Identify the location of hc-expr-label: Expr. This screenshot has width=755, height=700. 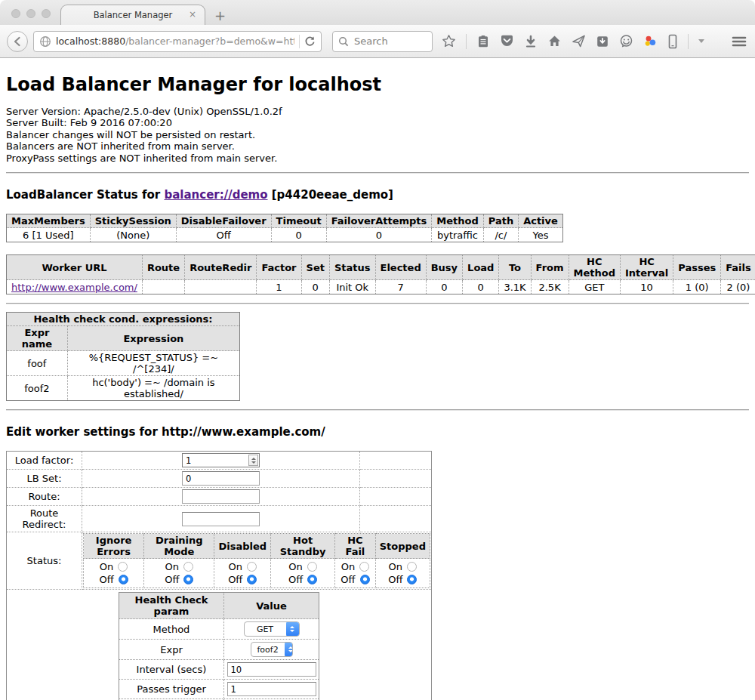
(172, 649).